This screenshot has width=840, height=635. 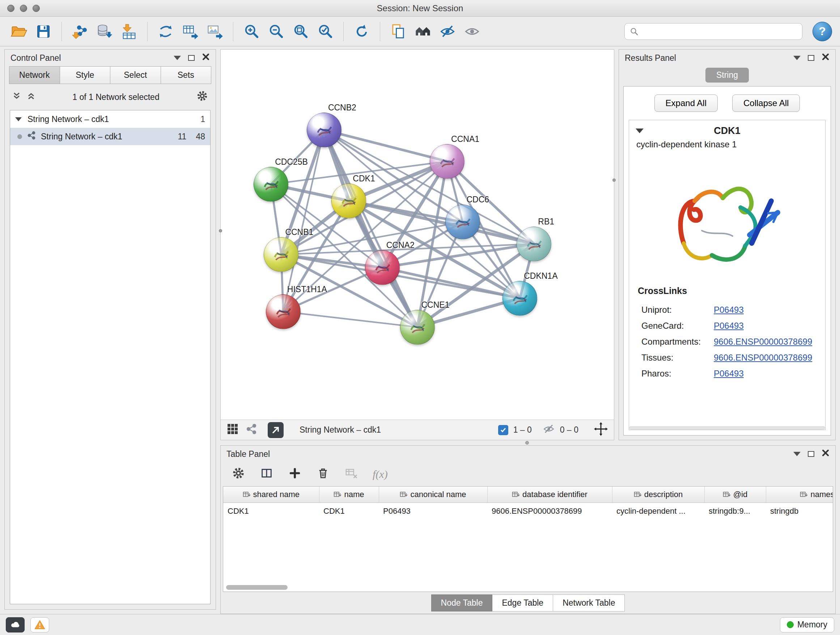 I want to click on table-cell: cyclin-dependent ..., so click(x=658, y=511).